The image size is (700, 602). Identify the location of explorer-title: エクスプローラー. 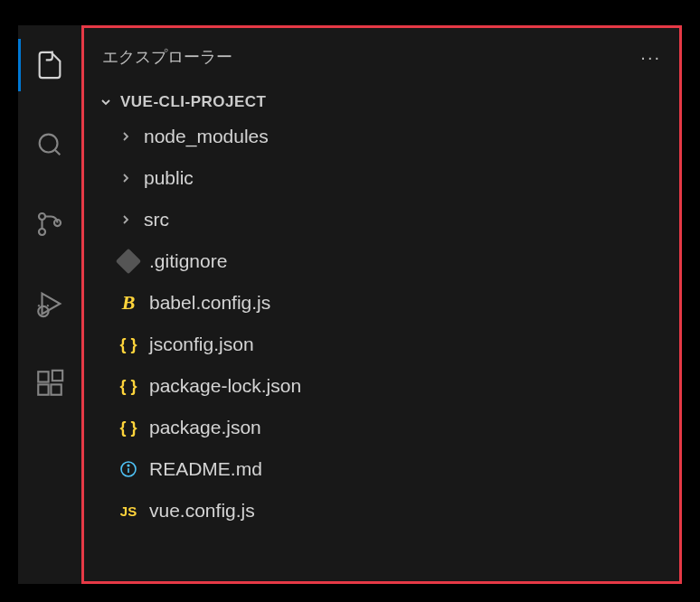
(167, 57).